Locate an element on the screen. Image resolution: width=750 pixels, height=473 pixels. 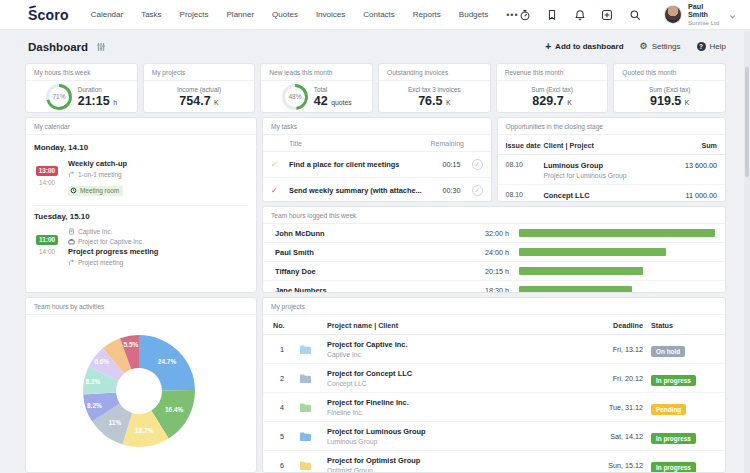
opportunities-header: Issue date Client | Project Sum is located at coordinates (612, 145).